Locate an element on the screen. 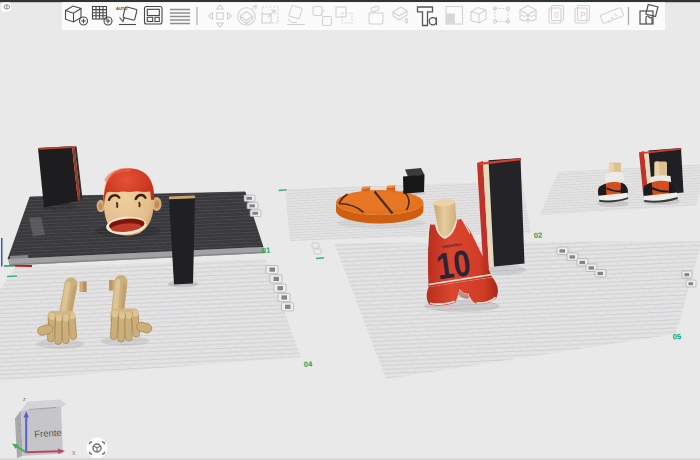 The image size is (700, 460). svg-text: x is located at coordinates (74, 452).